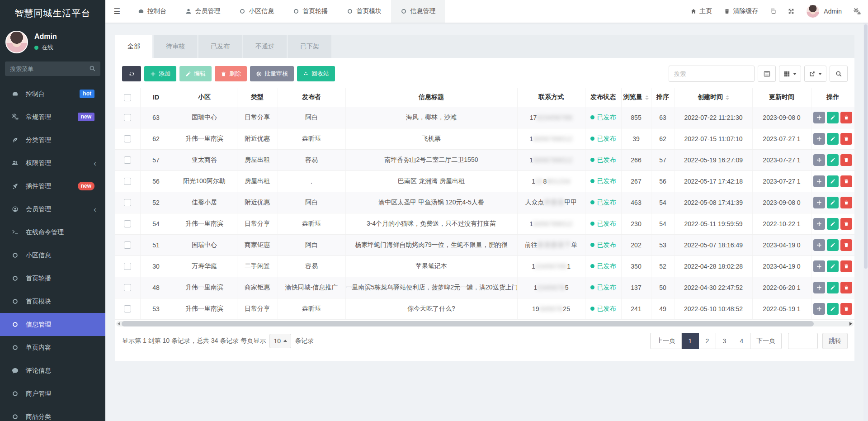  I want to click on add-button: 添加, so click(160, 74).